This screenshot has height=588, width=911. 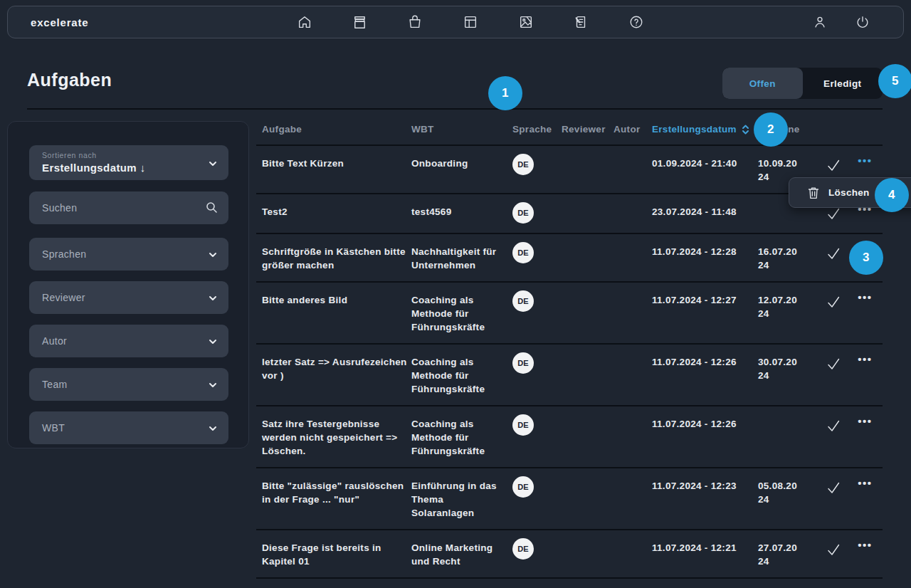 I want to click on status-toggle: Offen Erledigt, so click(x=803, y=83).